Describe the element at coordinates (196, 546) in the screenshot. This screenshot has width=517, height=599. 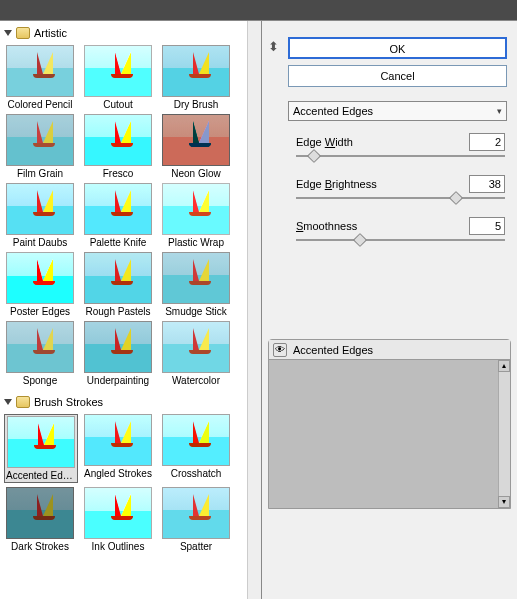
I see `filter-thumb-label: Spatter` at that location.